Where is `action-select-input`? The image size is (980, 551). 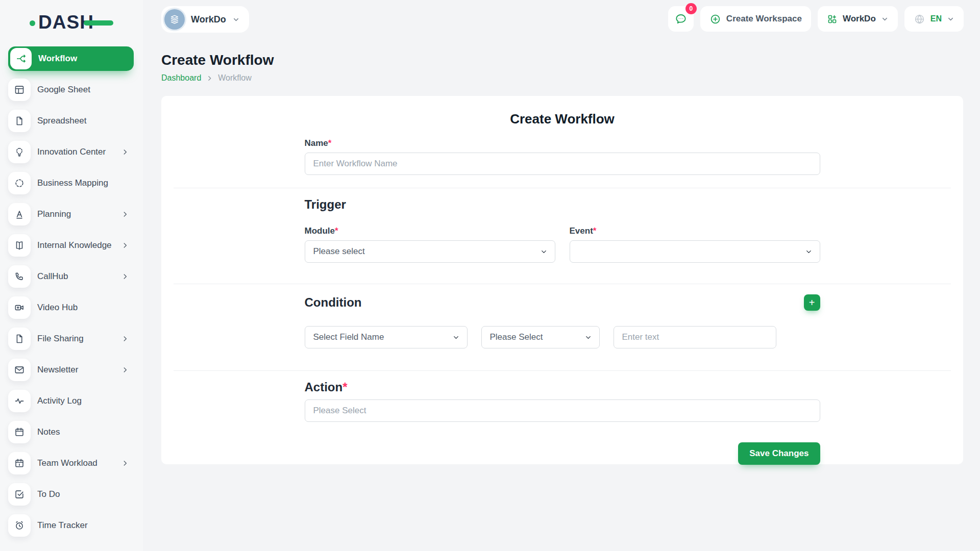 action-select-input is located at coordinates (562, 411).